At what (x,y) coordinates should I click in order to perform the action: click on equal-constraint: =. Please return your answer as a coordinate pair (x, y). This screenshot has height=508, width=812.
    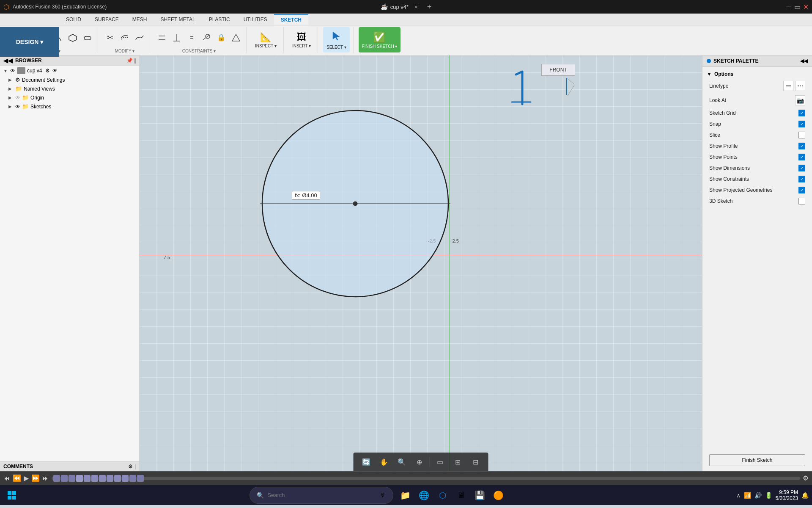
    Looking at the image, I should click on (192, 38).